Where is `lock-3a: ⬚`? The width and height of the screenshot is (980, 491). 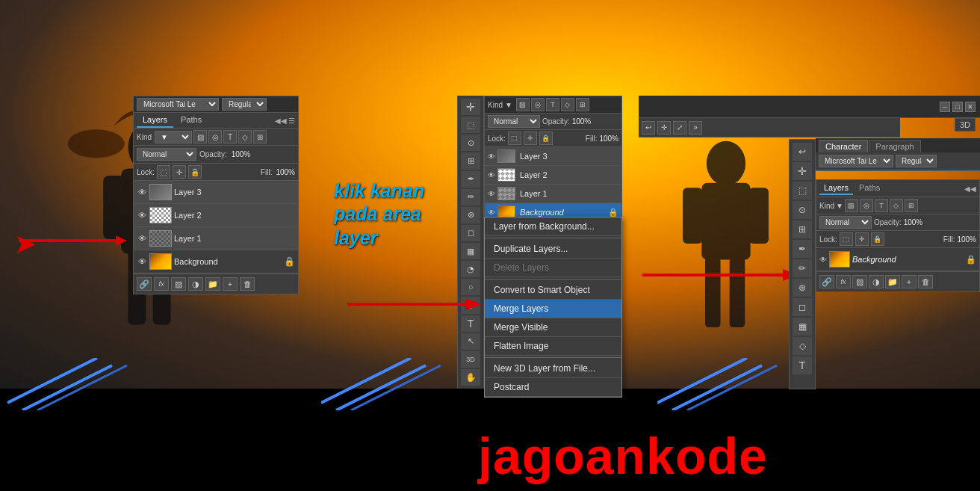 lock-3a: ⬚ is located at coordinates (846, 239).